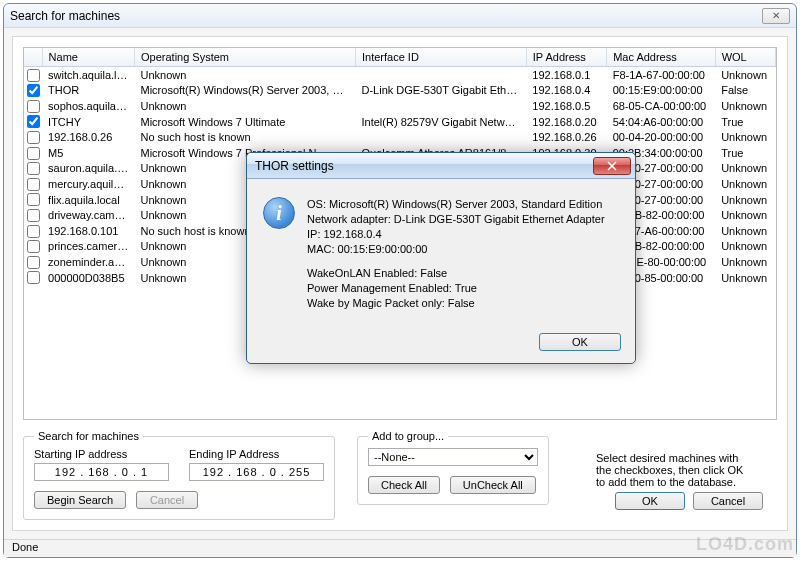 This screenshot has width=800, height=561. Describe the element at coordinates (580, 342) in the screenshot. I see `dialog-ok-button: OK` at that location.